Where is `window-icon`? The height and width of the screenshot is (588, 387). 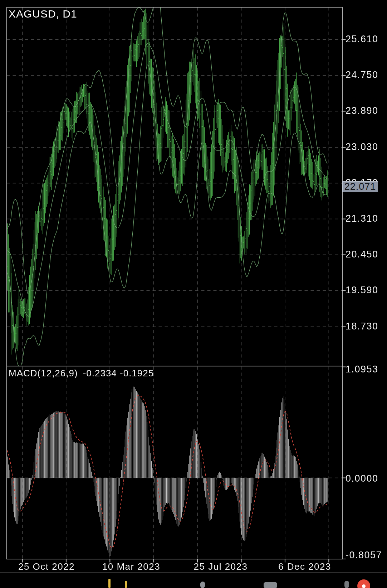 window-icon is located at coordinates (270, 585).